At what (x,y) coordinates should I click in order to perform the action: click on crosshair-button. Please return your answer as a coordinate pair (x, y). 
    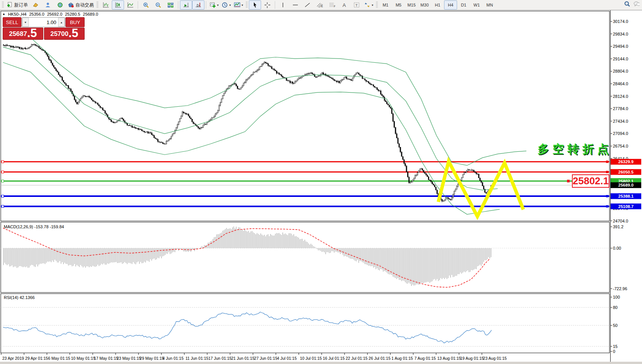
    Looking at the image, I should click on (267, 5).